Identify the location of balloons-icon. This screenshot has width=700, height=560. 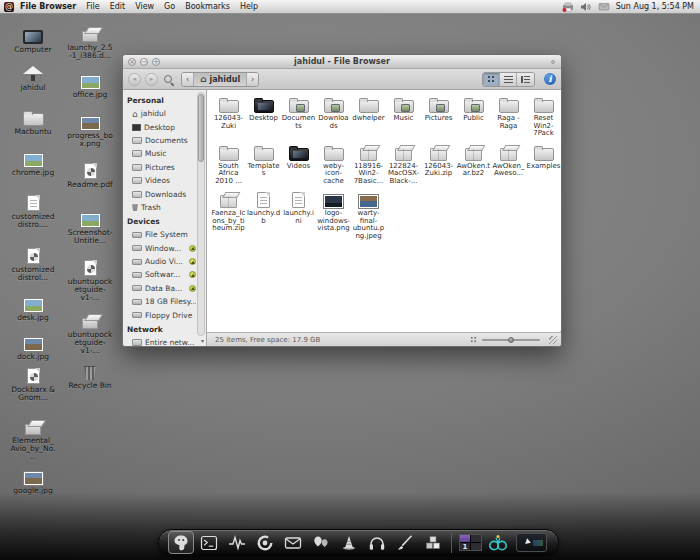
(321, 542).